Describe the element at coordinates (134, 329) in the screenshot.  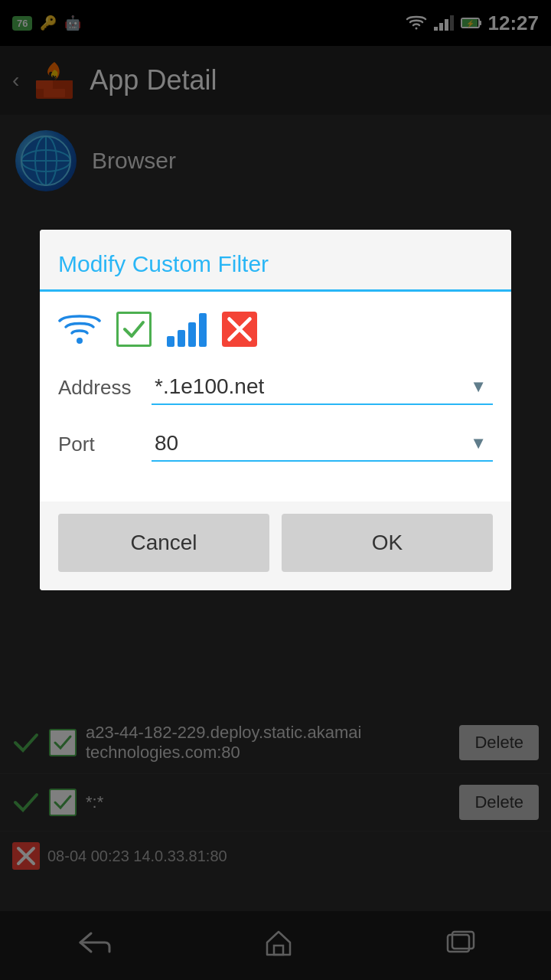
I see `wifi-check-box` at that location.